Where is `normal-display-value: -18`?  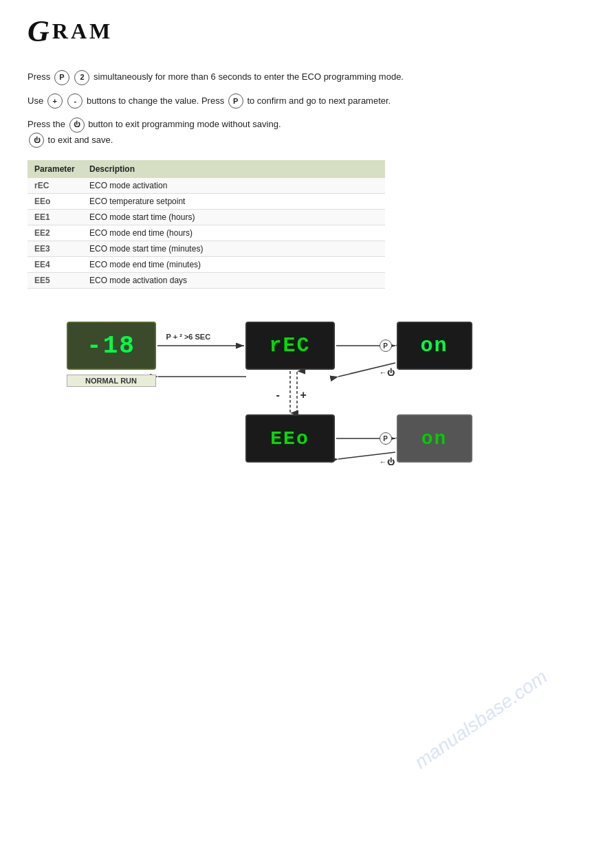
normal-display-value: -18 is located at coordinates (111, 346).